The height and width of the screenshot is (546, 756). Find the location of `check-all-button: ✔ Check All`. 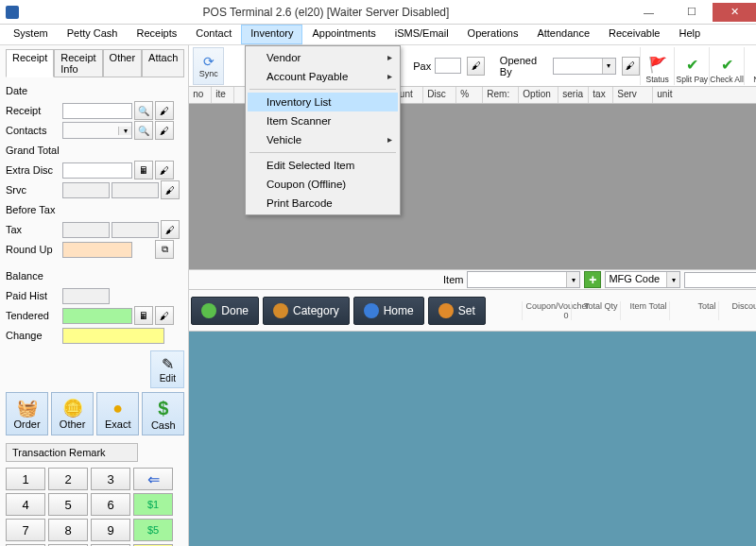

check-all-button: ✔ Check All is located at coordinates (726, 66).